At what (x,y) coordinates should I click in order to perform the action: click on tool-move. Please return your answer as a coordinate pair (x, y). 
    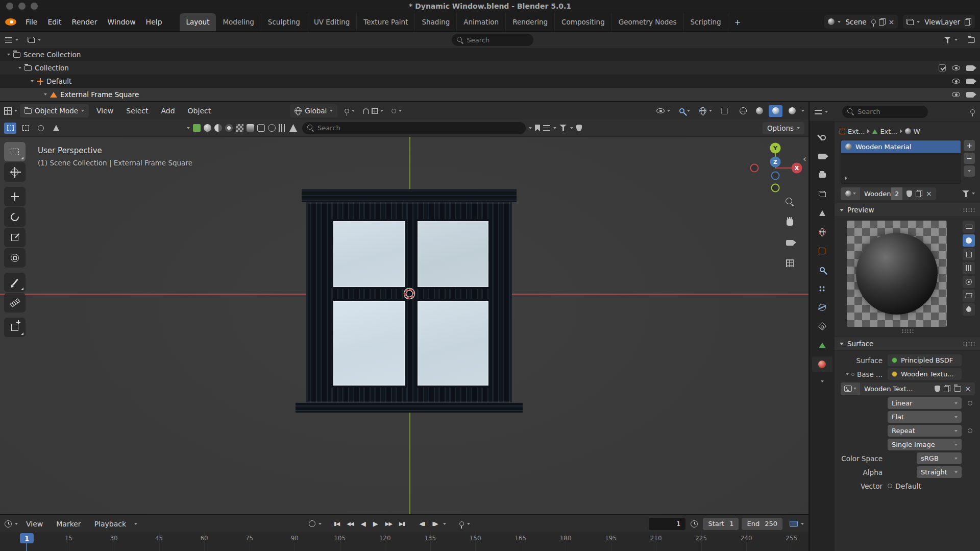
    Looking at the image, I should click on (15, 197).